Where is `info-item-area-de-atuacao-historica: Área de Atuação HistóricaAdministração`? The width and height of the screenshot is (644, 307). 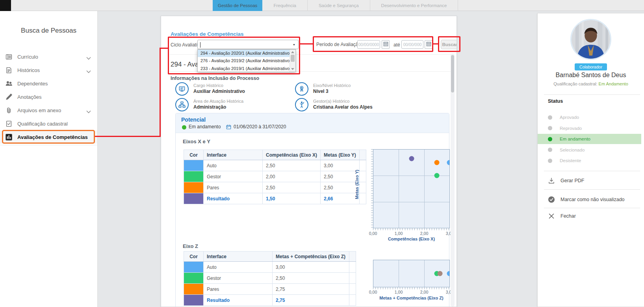
info-item-area-de-atuacao-historica: Área de Atuação HistóricaAdministração is located at coordinates (232, 105).